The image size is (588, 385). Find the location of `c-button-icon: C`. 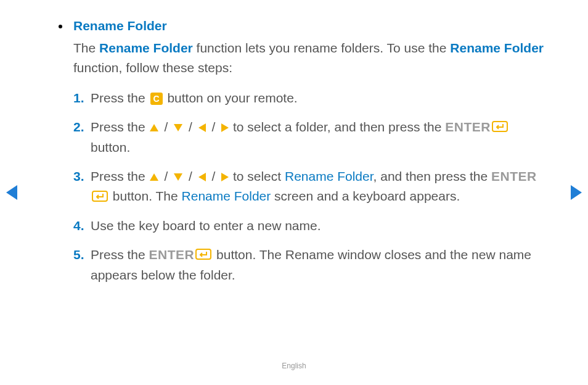

c-button-icon: C is located at coordinates (157, 99).